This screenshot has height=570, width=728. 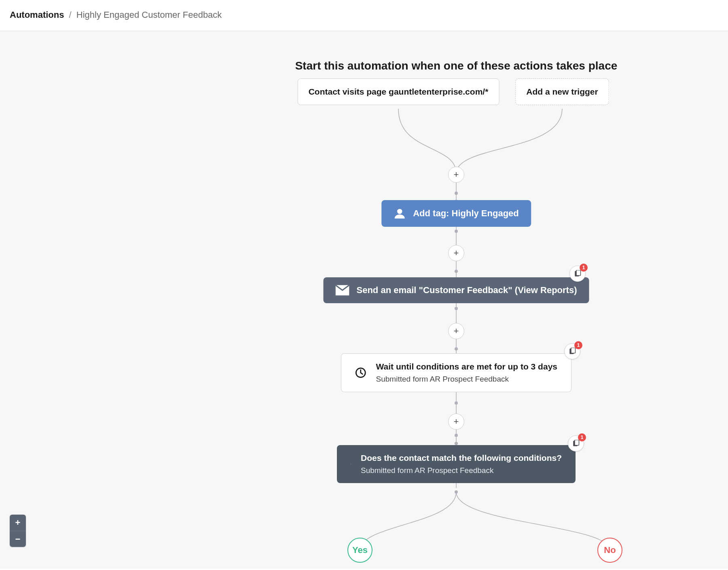 I want to click on trigger-label: Contact visits page gauntletenterprise.c…, so click(x=399, y=91).